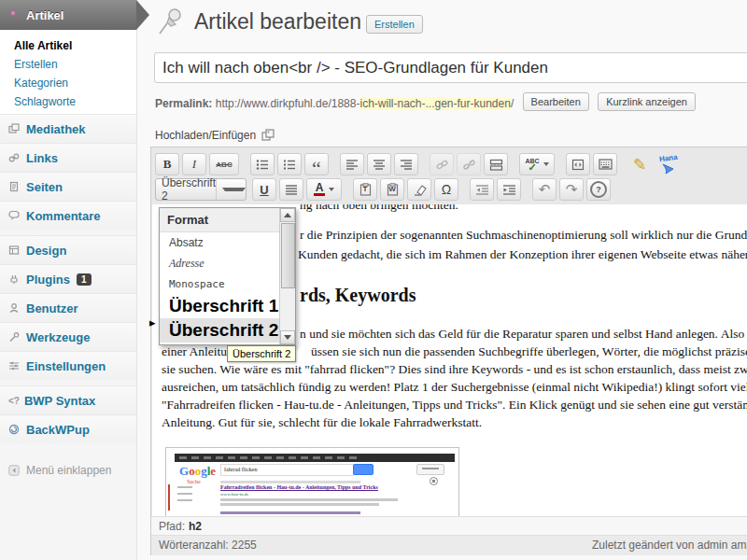 This screenshot has height=560, width=747. Describe the element at coordinates (426, 104) in the screenshot. I see `permalink-row: Permalink: http://www.dirkpfuhl.de/1888-…` at that location.